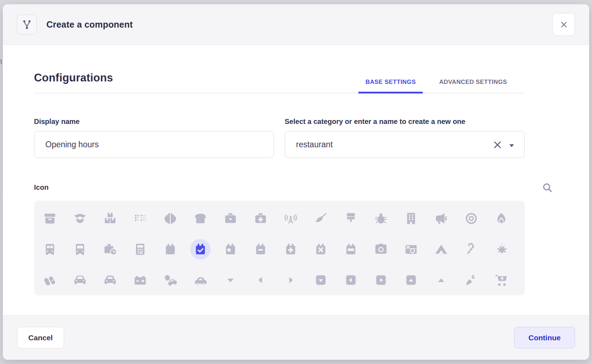  Describe the element at coordinates (80, 249) in the screenshot. I see `bus-simple-icon` at that location.